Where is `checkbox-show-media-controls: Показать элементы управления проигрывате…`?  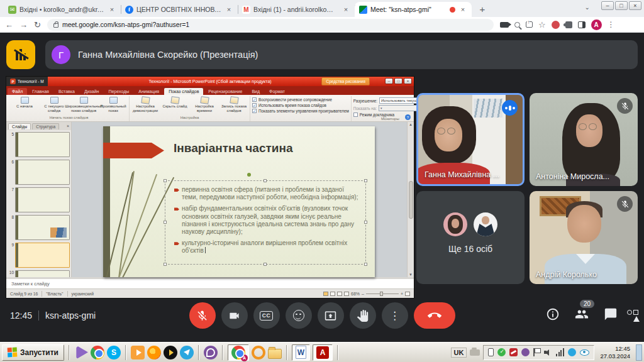
checkbox-show-media-controls: Показать элементы управления проигрывате… is located at coordinates (301, 111).